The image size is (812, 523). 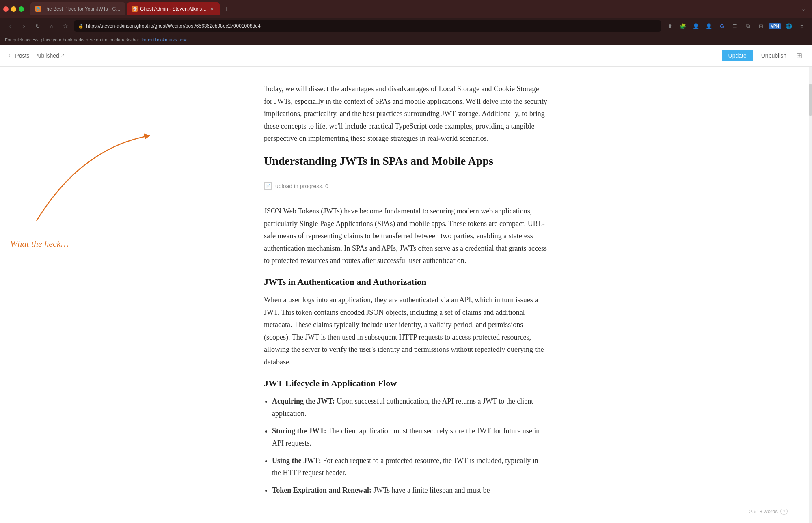 I want to click on tab-active: 👻 Ghost Admin - Steven Atkins… ✕, so click(x=173, y=9).